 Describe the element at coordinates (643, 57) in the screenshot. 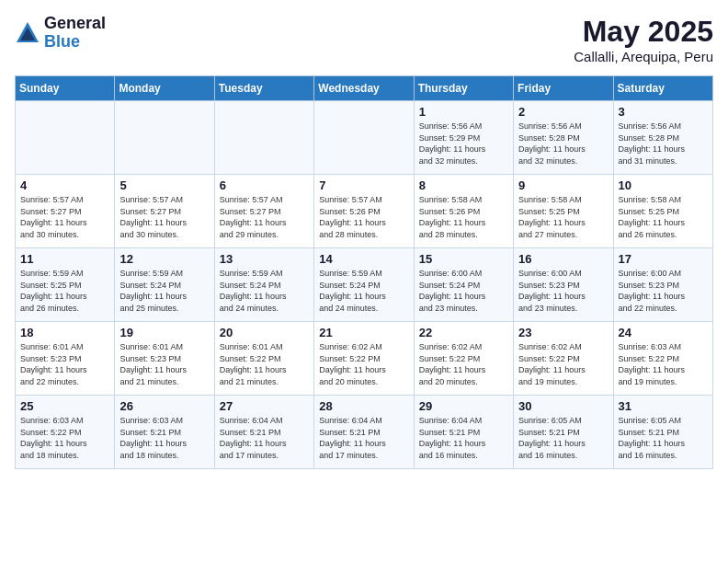

I see `location-subtitle: Callalli, Arequipa, Peru` at that location.